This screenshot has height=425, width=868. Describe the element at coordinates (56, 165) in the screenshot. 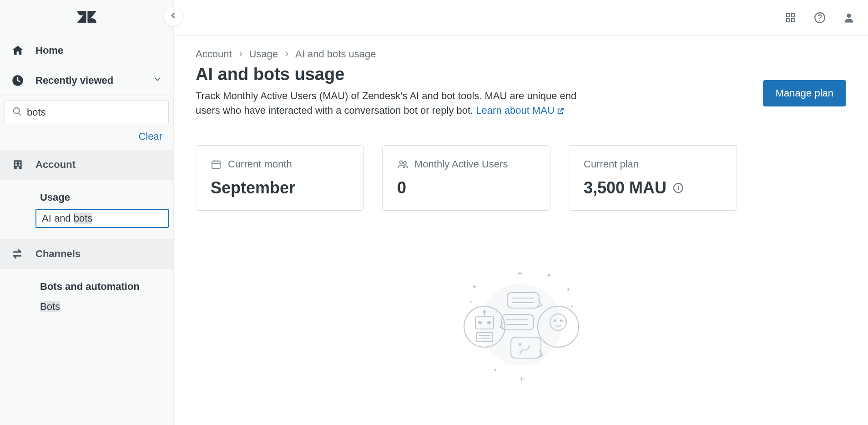

I see `sidebar-account-label: Account` at that location.